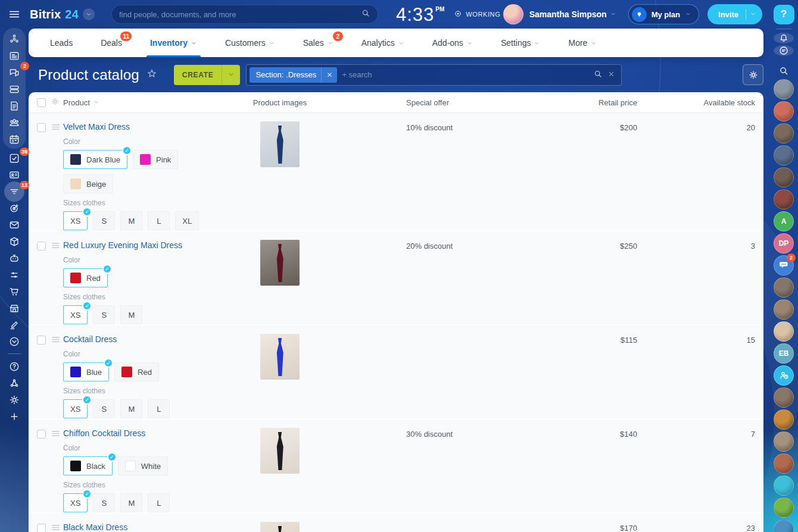  Describe the element at coordinates (329, 75) in the screenshot. I see `filter-chip-remove-icon: ✕` at that location.